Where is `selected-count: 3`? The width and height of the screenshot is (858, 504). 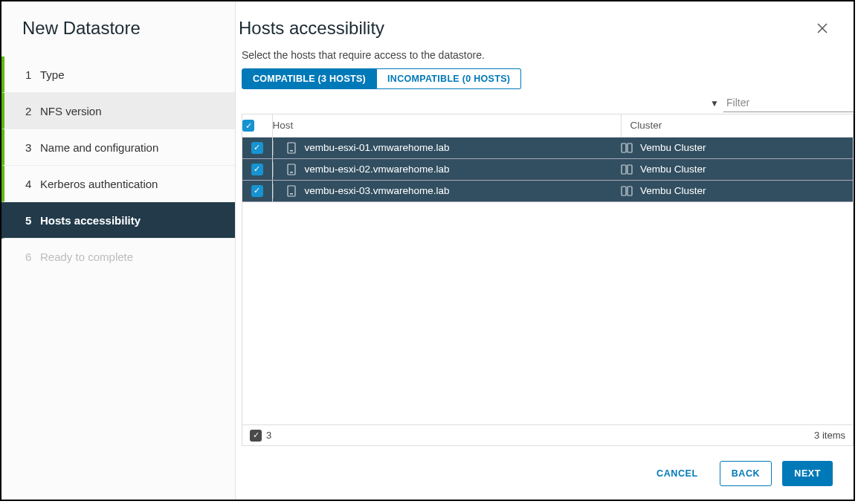 selected-count: 3 is located at coordinates (269, 436).